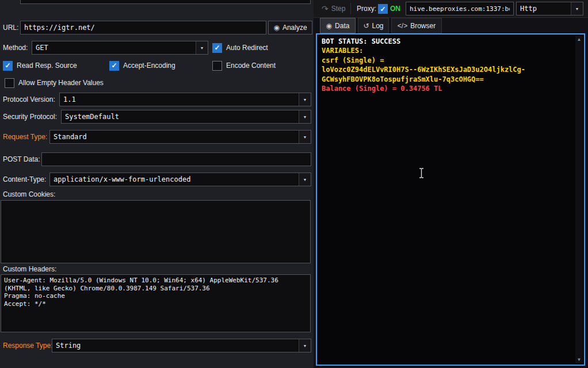  Describe the element at coordinates (182, 346) in the screenshot. I see `response-type-dropdown: String ▼` at that location.